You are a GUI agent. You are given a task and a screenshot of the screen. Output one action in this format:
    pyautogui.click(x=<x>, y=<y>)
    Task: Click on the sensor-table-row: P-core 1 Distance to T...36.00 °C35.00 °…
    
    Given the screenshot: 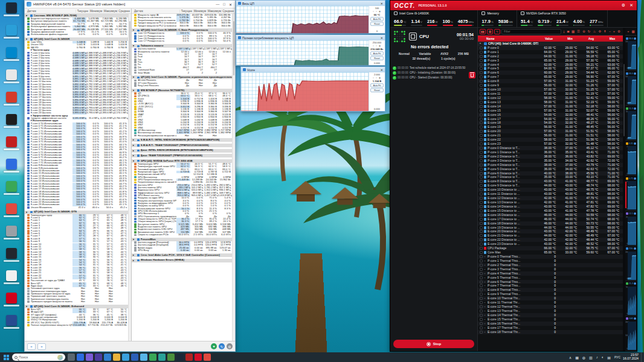 What is the action you would take?
    pyautogui.click(x=550, y=152)
    